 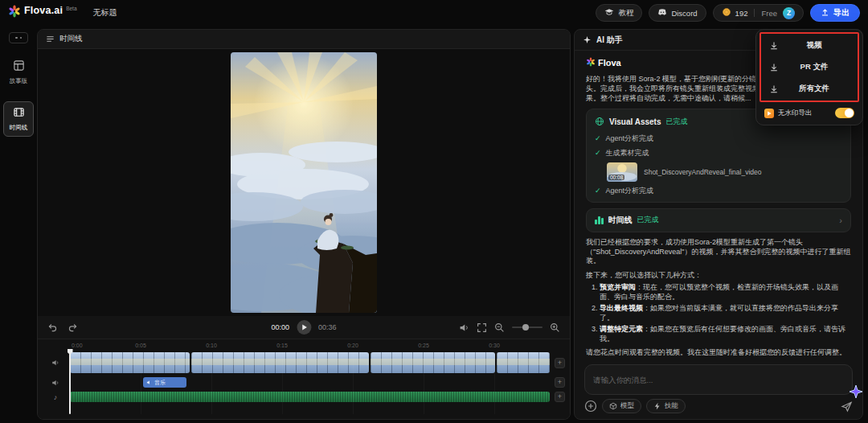 I want to click on audio-lane: 音乐, so click(x=310, y=383).